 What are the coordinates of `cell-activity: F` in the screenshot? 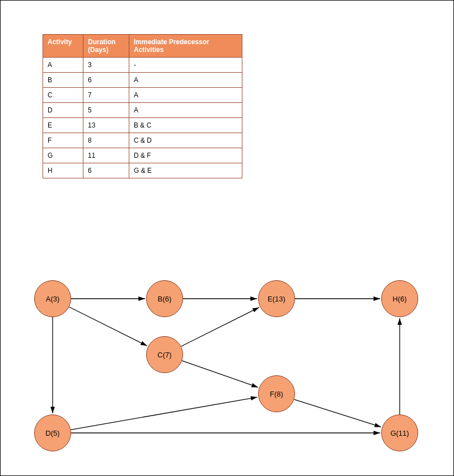 It's located at (63, 141).